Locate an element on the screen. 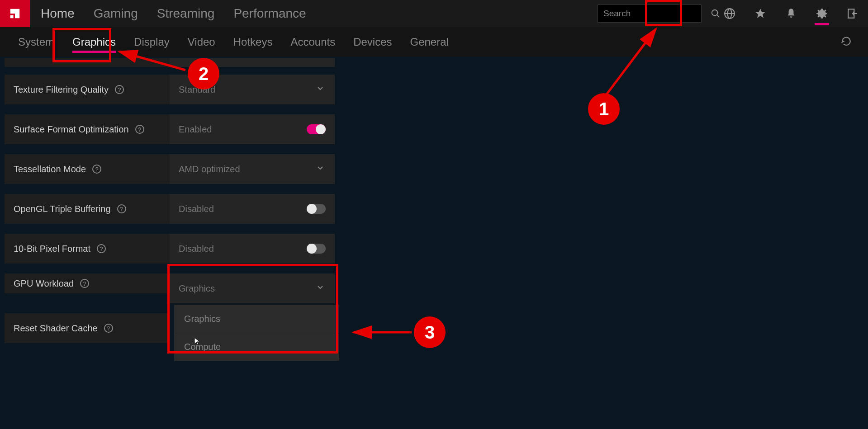 This screenshot has width=868, height=429. amd-logo-icon is located at coordinates (15, 14).